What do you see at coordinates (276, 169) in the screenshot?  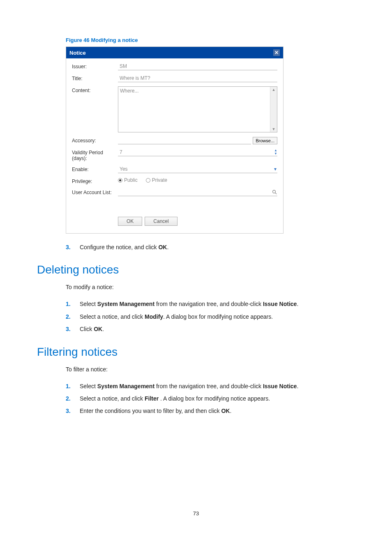 I see `chevron-down-icon: ▾` at bounding box center [276, 169].